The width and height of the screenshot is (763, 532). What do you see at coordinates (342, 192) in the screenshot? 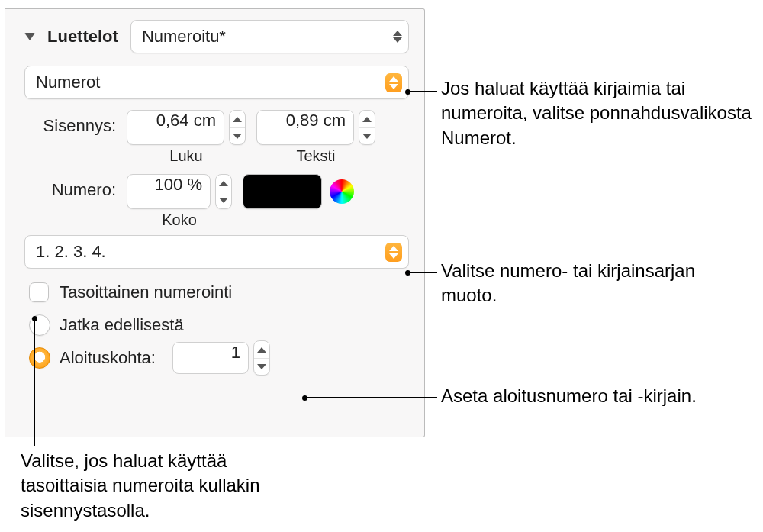
I see `color-wheel-icon` at bounding box center [342, 192].